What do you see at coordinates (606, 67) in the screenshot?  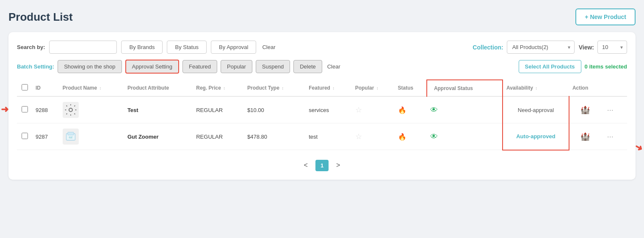 I see `items-selected-count: 0 items selected` at bounding box center [606, 67].